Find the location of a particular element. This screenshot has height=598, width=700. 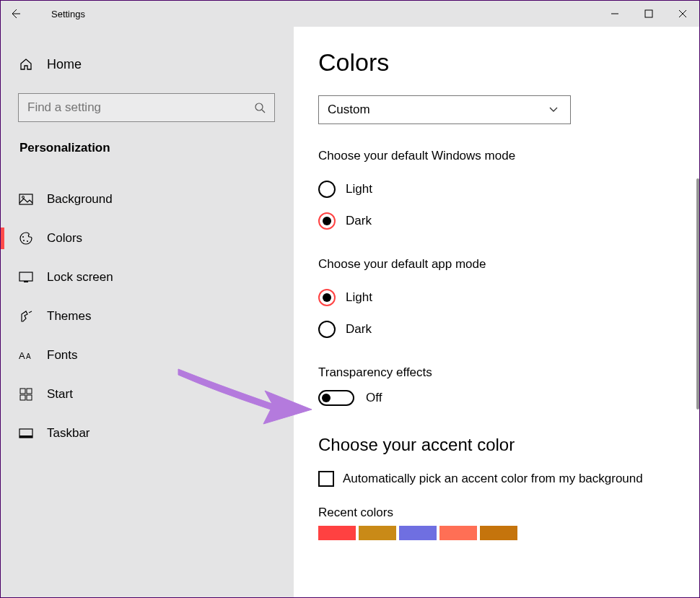

search-icon is located at coordinates (260, 108).